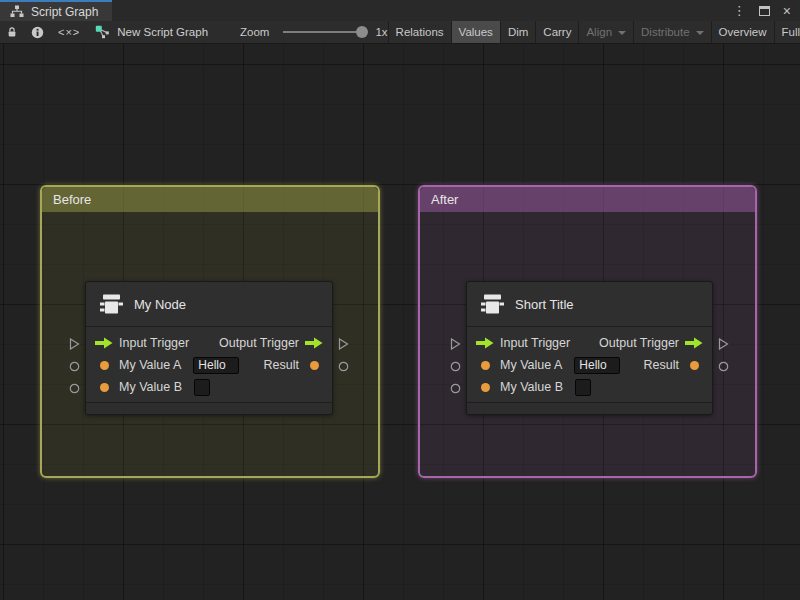 The width and height of the screenshot is (800, 600). Describe the element at coordinates (743, 32) in the screenshot. I see `overview-button: Overview` at that location.